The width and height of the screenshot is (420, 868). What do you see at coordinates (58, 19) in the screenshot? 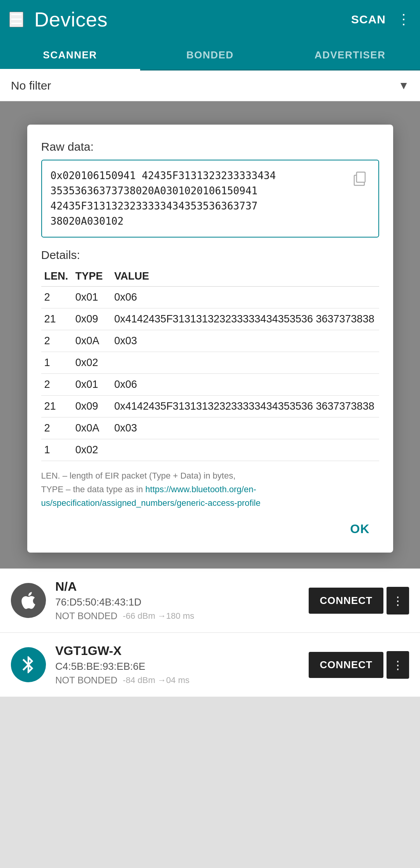
I see `header-left: ☰ Devices` at bounding box center [58, 19].